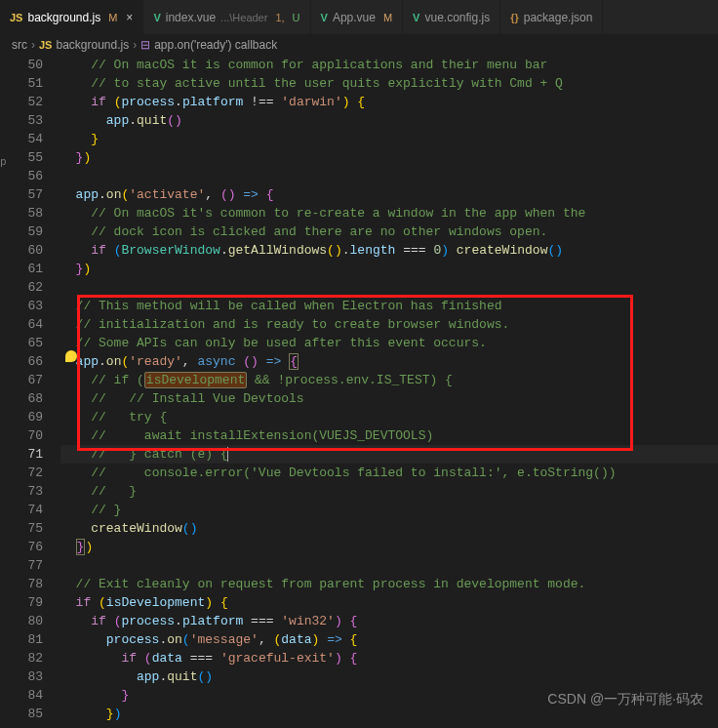  What do you see at coordinates (21, 546) in the screenshot?
I see `line-number: 76` at bounding box center [21, 546].